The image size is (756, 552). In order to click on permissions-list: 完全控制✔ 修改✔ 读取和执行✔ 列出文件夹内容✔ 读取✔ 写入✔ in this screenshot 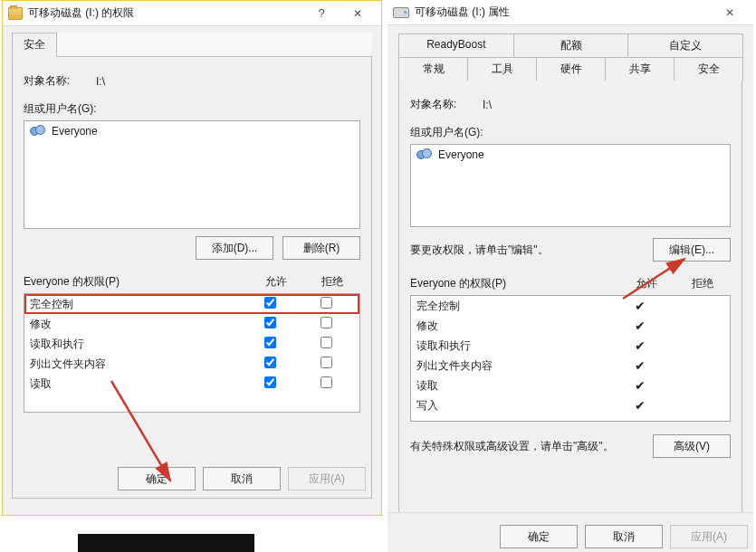, I will do `click(570, 358)`.